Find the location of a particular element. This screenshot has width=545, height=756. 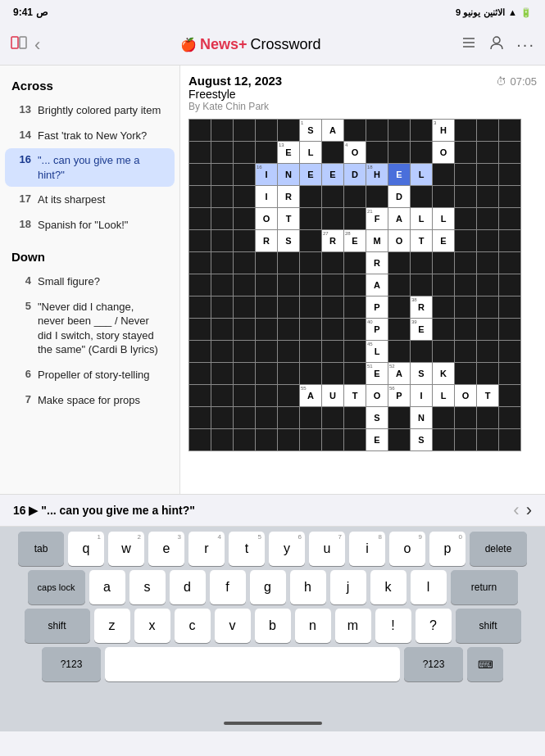

num-123-left-key: ?123 is located at coordinates (71, 664).